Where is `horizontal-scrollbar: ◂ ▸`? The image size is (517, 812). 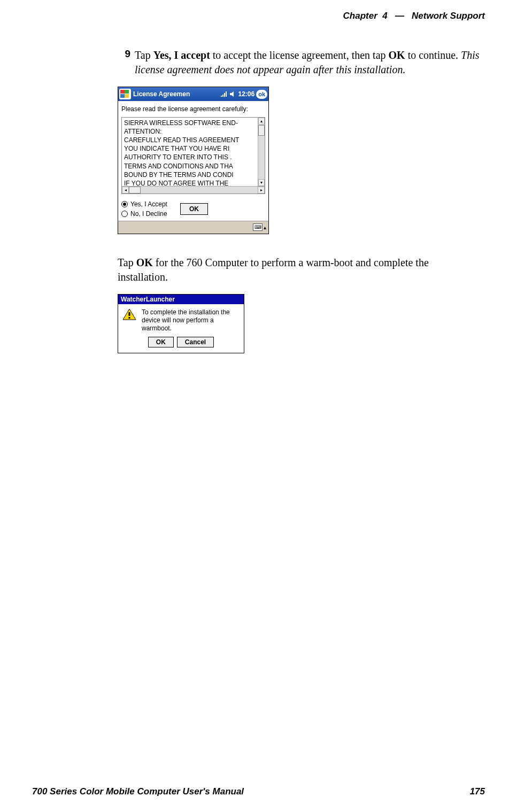 horizontal-scrollbar: ◂ ▸ is located at coordinates (194, 190).